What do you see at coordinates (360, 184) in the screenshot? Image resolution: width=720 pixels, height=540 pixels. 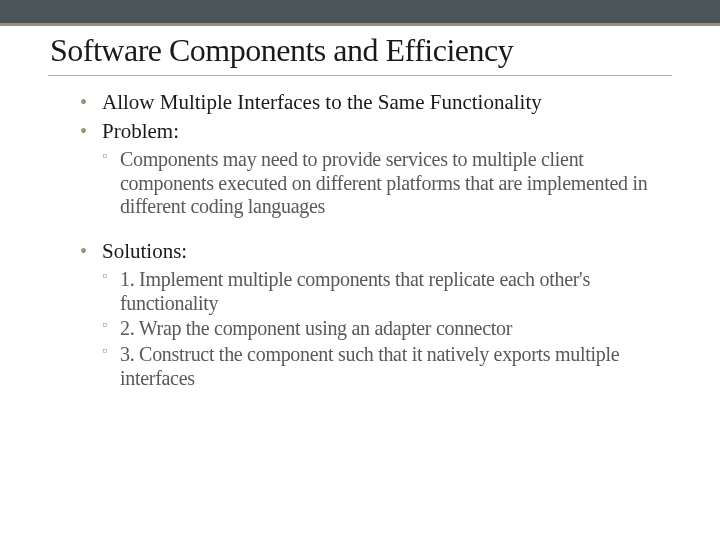 I see `problem-sublist: Components may need to provide services …` at bounding box center [360, 184].